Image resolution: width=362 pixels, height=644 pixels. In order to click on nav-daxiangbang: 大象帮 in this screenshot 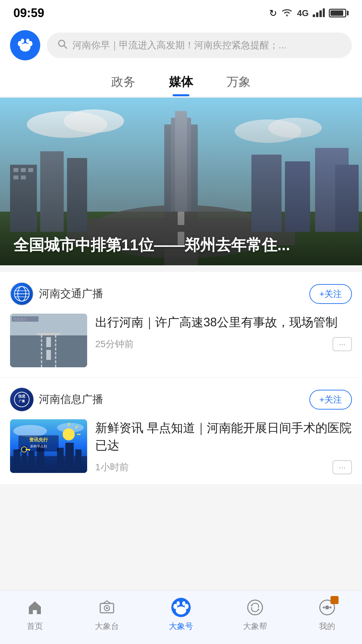, I will do `click(255, 614)`.